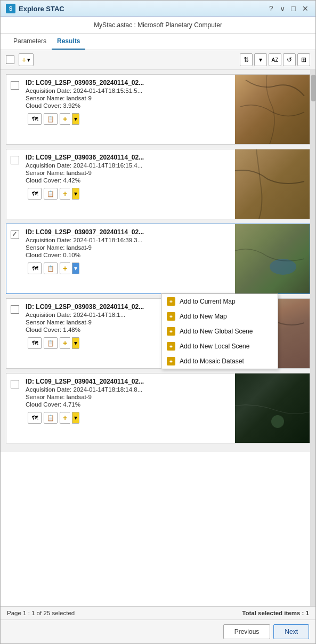 The width and height of the screenshot is (316, 644). I want to click on card-1-sensor: Sensor Name: landsat-9, so click(129, 98).